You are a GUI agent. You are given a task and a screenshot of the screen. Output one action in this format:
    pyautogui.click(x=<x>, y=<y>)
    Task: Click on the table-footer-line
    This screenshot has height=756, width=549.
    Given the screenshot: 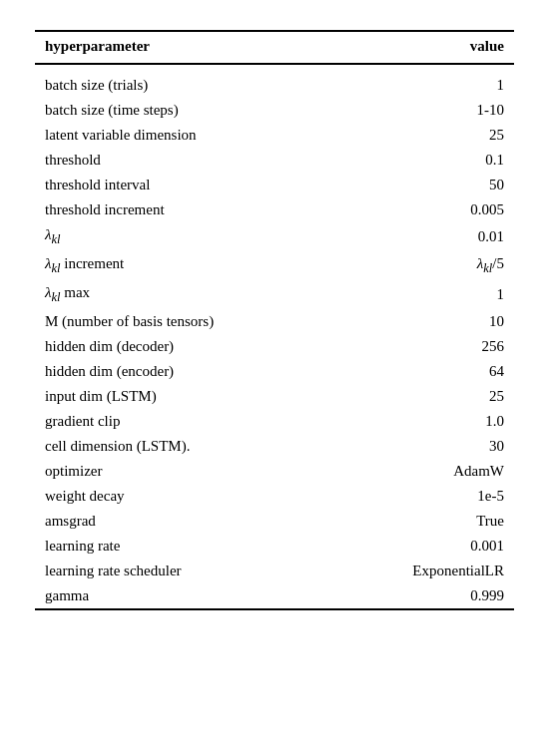 What is the action you would take?
    pyautogui.click(x=274, y=614)
    